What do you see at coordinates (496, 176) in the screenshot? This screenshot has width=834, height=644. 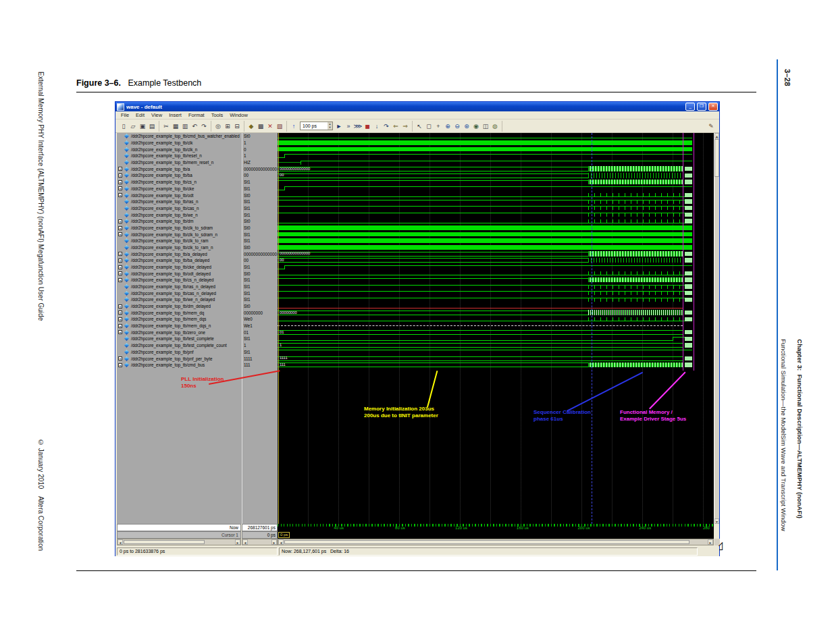 I see `waveform-row-ba: 00` at bounding box center [496, 176].